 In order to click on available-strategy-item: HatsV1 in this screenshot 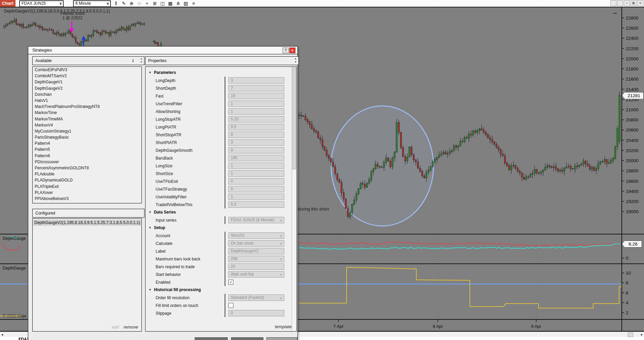, I will do `click(87, 101)`.